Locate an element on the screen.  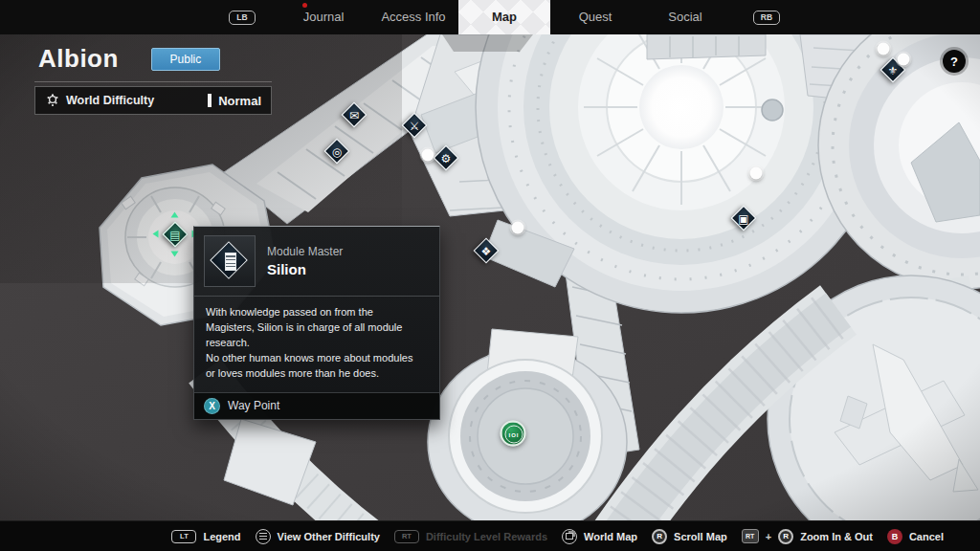
marker-npc-silion: ▤ is located at coordinates (176, 235).